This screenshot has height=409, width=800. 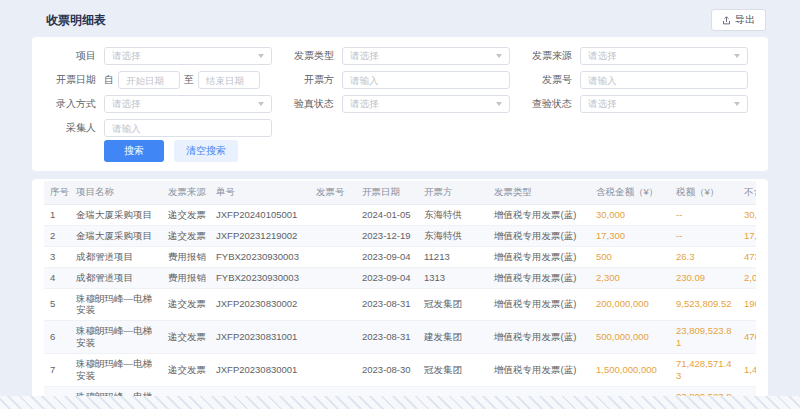 What do you see at coordinates (400, 338) in the screenshot?
I see `table-row: 6 珠穆朗玛峰—电梯安装 递交发票 JXFP20230831001 2023-0…` at bounding box center [400, 338].